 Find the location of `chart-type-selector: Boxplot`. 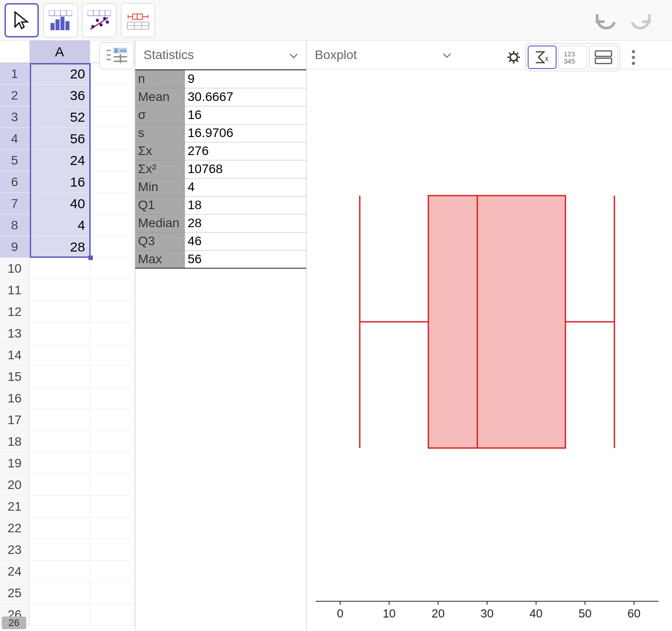

chart-type-selector: Boxplot is located at coordinates (336, 55).